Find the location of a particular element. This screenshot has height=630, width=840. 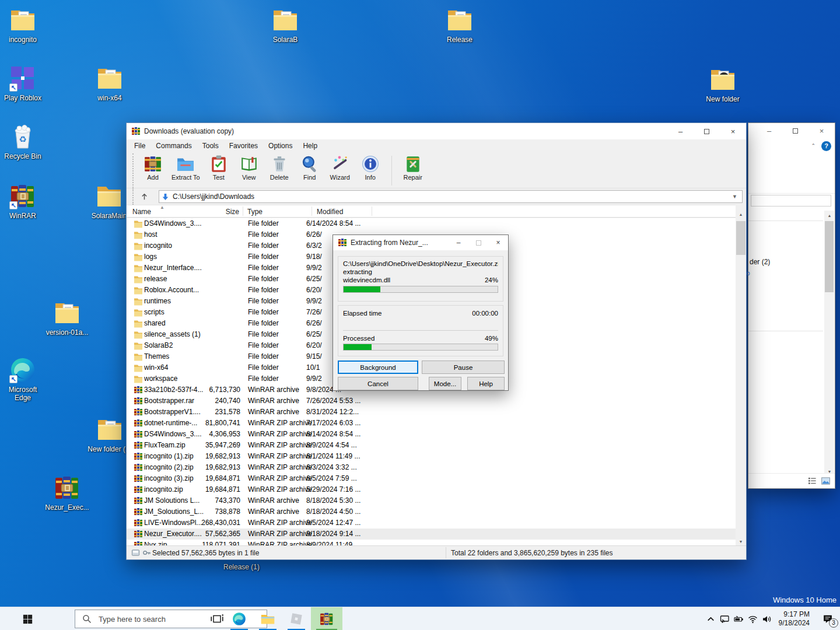

file-row-ds4windows-3: DS4Windows_3....File folder6/14/2024 8:5… is located at coordinates (432, 224).